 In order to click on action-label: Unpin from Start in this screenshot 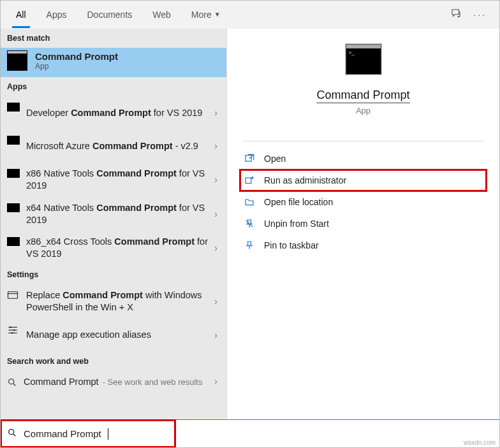, I will do `click(297, 224)`.